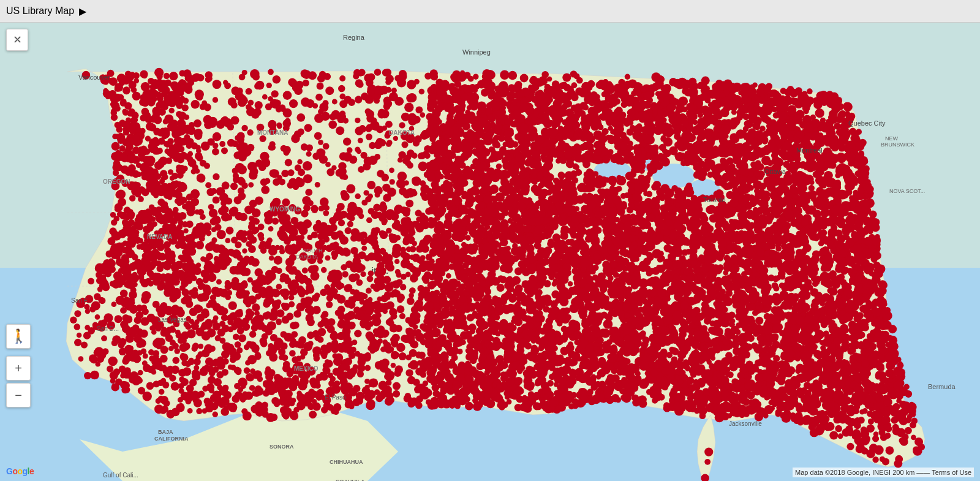 The width and height of the screenshot is (980, 481). What do you see at coordinates (18, 336) in the screenshot?
I see `street-view-button: 🚶` at bounding box center [18, 336].